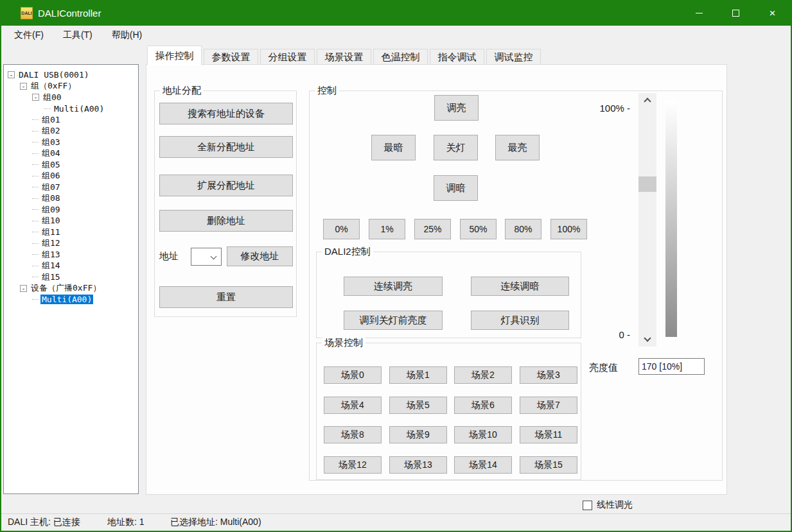 The image size is (792, 532). Describe the element at coordinates (71, 187) in the screenshot. I see `tree-item: 组07` at that location.